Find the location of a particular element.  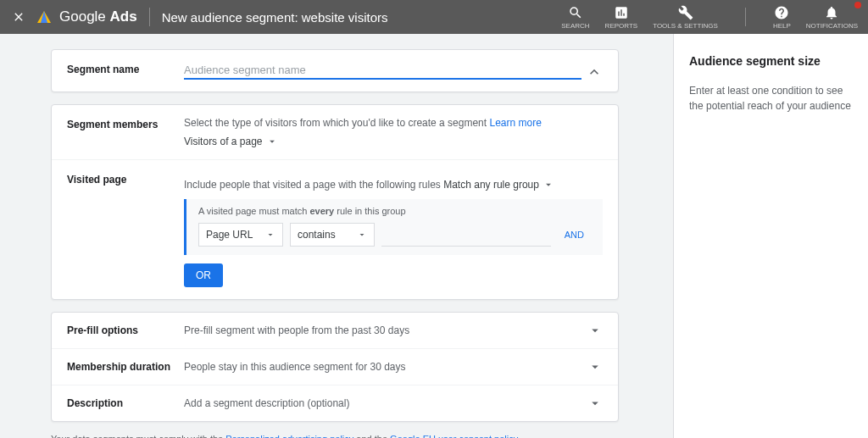

match-rule-dropdown: Match any rule group is located at coordinates (498, 185).